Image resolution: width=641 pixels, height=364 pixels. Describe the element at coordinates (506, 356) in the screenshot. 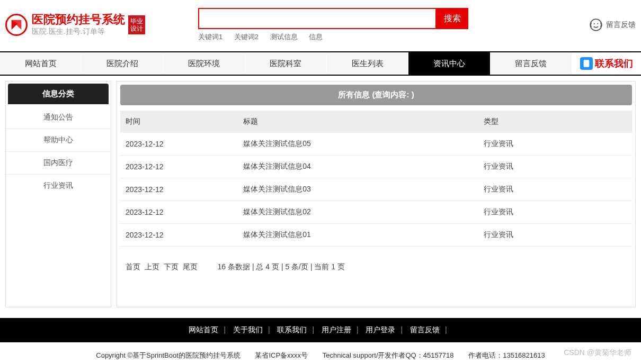

I see `phone: 作者电话：13516821613` at that location.